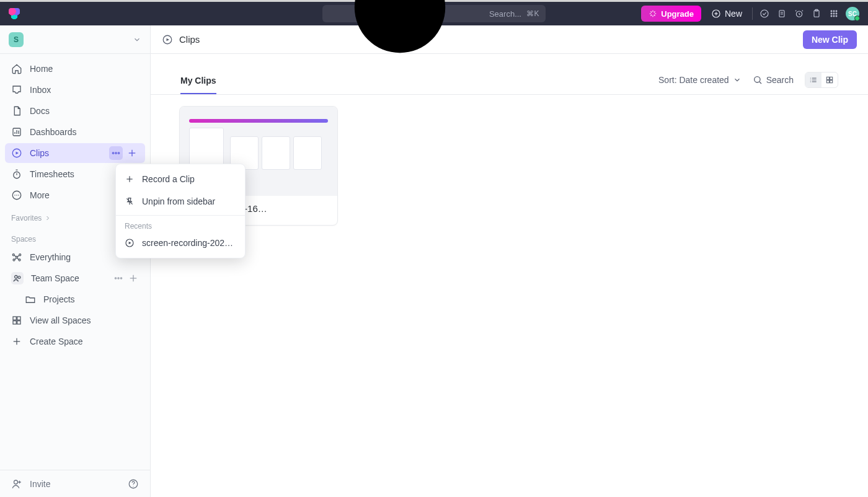  Describe the element at coordinates (75, 132) in the screenshot. I see `nav-dashboards: Dashboards` at that location.